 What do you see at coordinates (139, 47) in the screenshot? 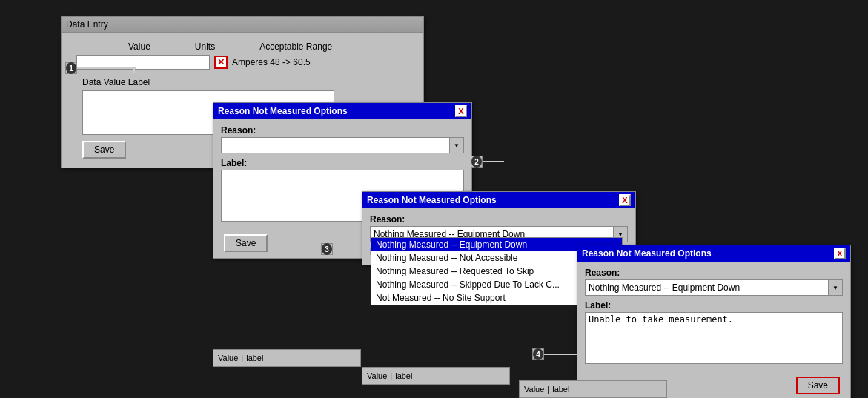
I see `col-value: Value` at bounding box center [139, 47].